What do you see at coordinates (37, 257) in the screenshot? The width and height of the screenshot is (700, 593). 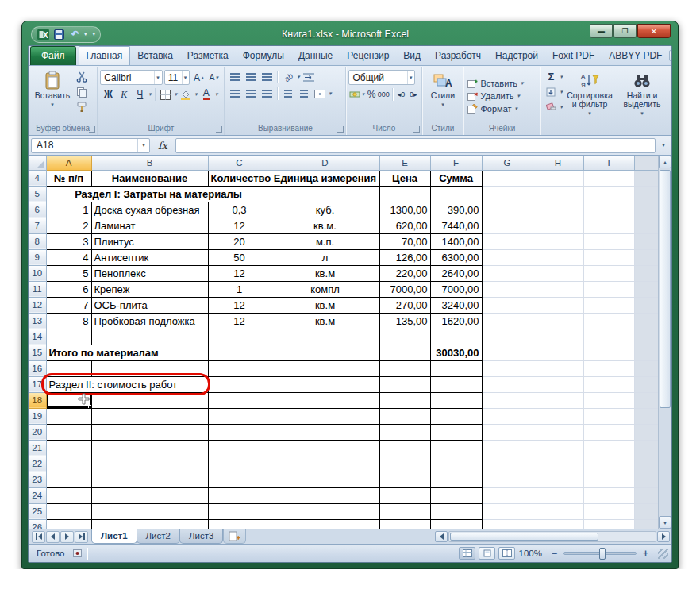 I see `row-header-9: 9` at bounding box center [37, 257].